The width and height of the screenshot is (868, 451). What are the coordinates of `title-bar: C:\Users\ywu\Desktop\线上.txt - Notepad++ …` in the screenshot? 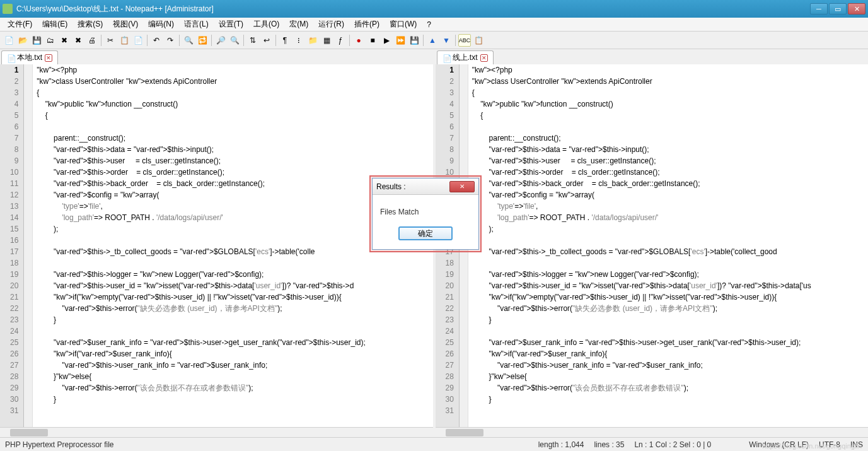 It's located at (434, 9).